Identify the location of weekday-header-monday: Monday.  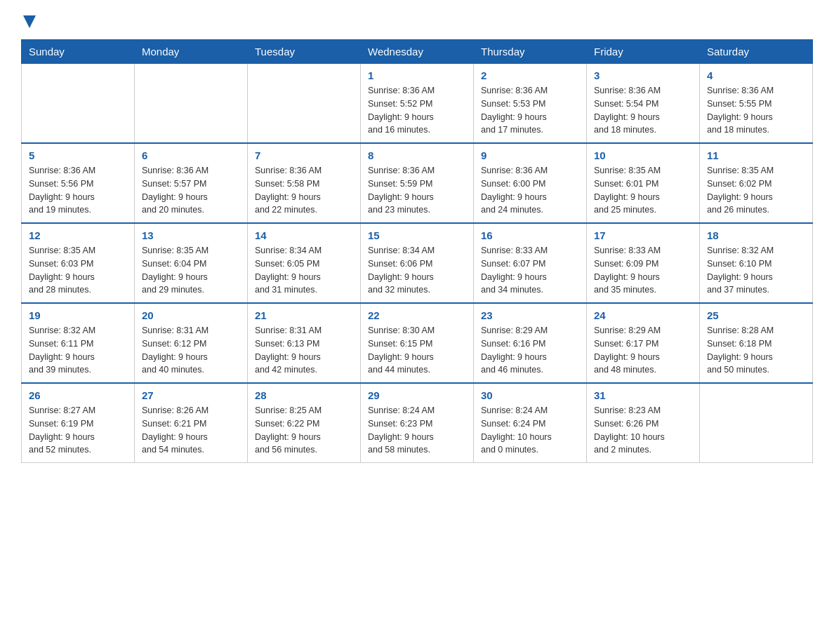
(191, 52).